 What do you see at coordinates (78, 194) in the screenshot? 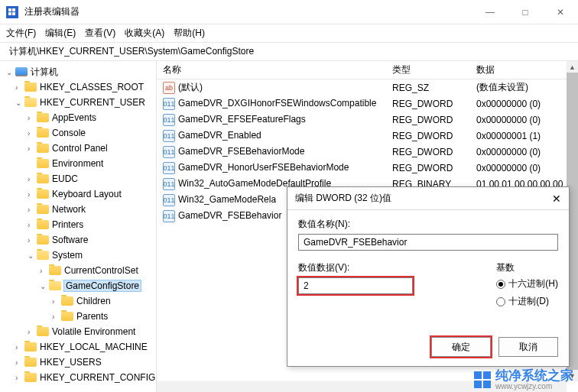
I see `tree-item: ›Keyboard Layout` at bounding box center [78, 194].